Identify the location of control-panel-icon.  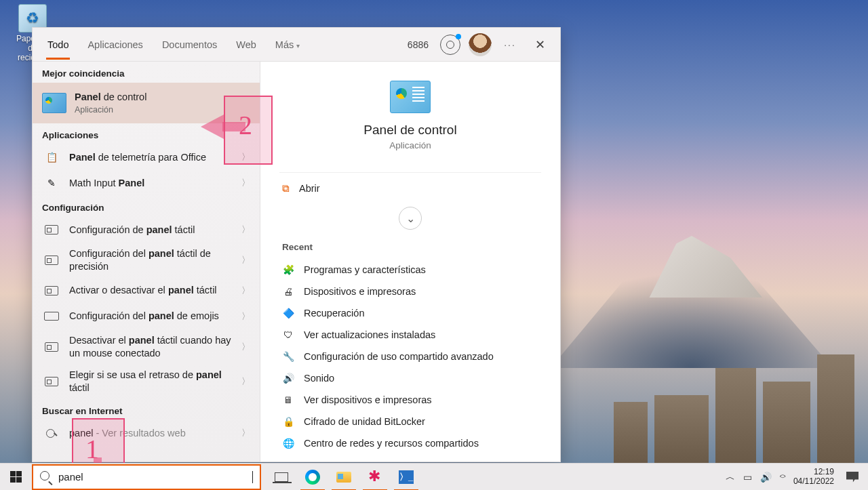
(54, 103).